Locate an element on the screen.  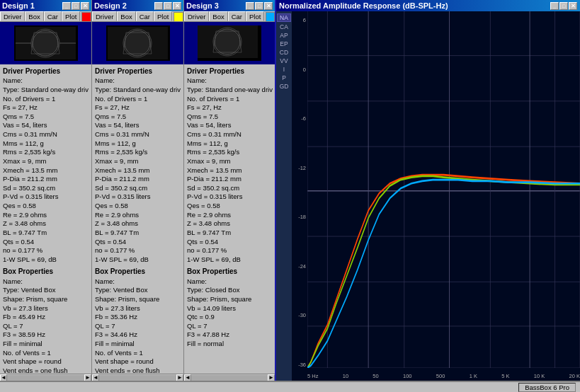
design3-content: Driver Properties Name: Type: Standard o… is located at coordinates (229, 219).